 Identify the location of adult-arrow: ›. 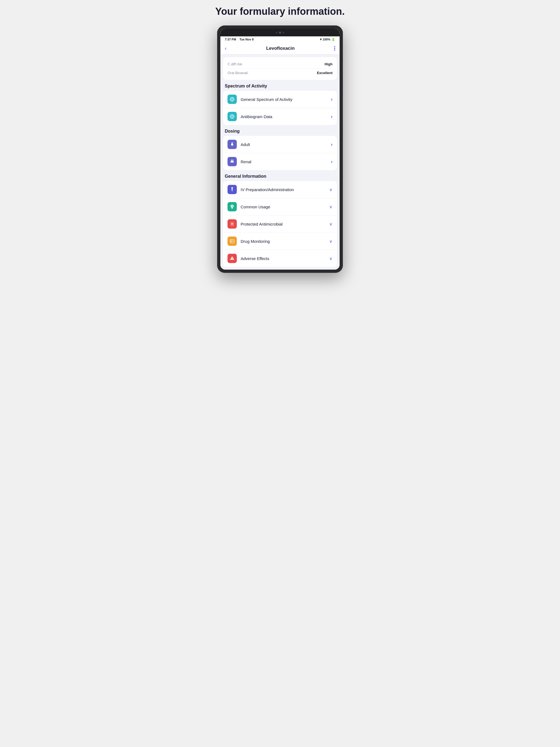
(332, 145).